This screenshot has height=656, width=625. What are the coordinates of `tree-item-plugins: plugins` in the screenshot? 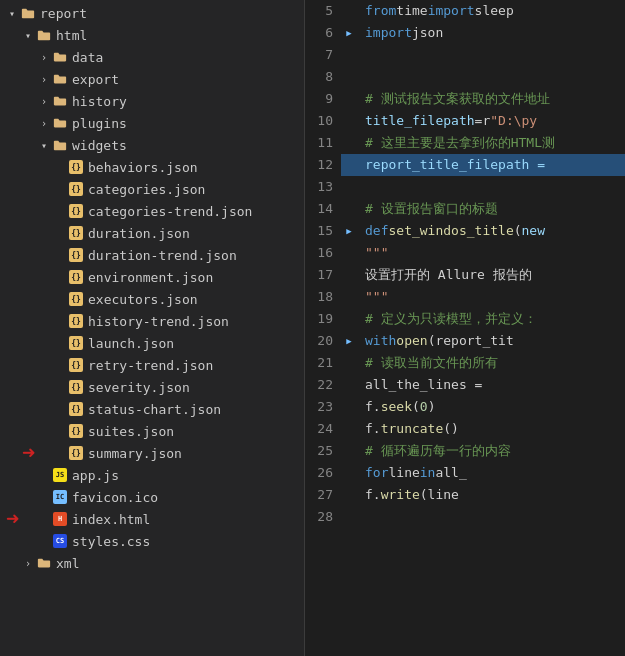 It's located at (152, 123).